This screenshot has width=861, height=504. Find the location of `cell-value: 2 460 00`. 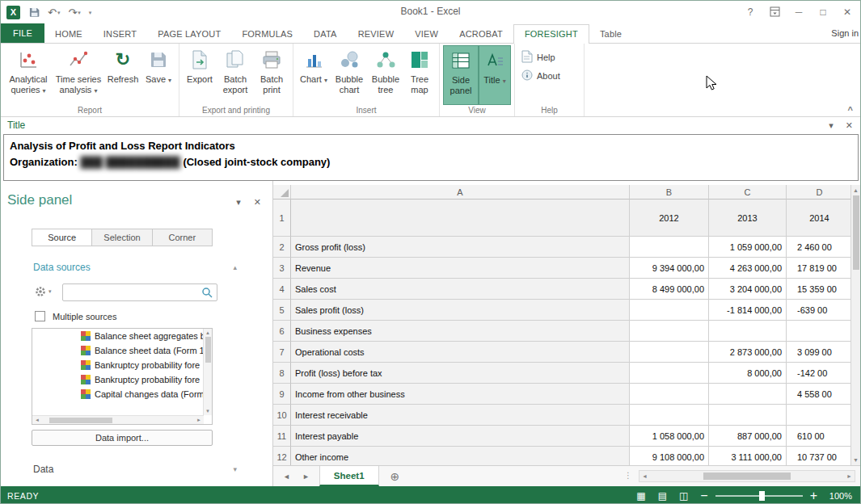

cell-value: 2 460 00 is located at coordinates (820, 247).